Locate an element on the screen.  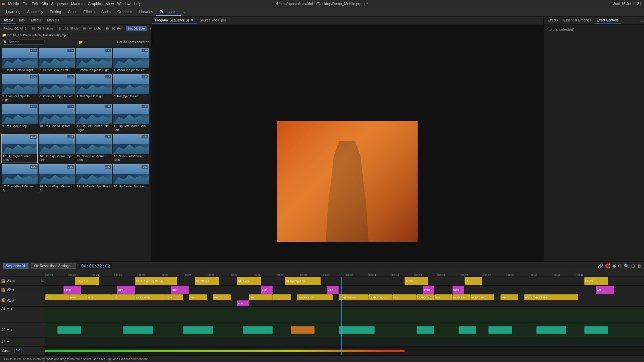
sequence-tab-res: 00: Resolutions Settings... is located at coordinates (54, 266).